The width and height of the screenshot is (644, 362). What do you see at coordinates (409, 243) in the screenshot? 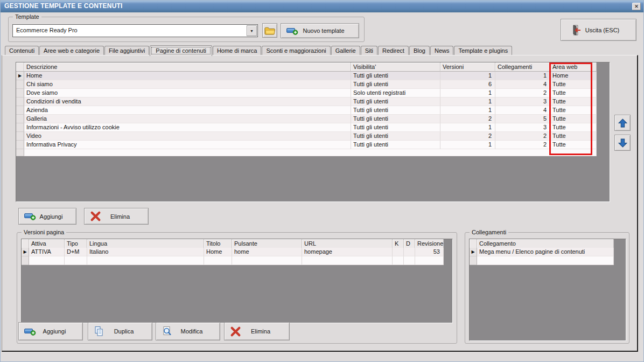
I see `col-header-d: D` at bounding box center [409, 243].